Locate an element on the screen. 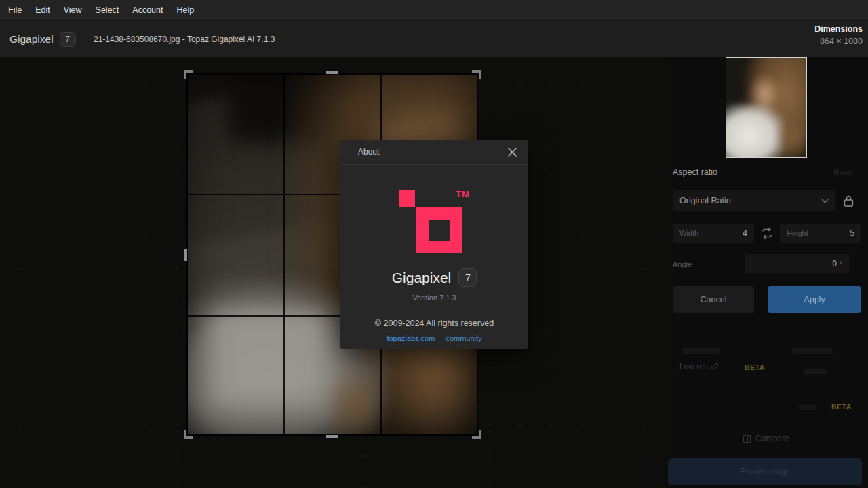  height-field: Height 5 is located at coordinates (821, 233).